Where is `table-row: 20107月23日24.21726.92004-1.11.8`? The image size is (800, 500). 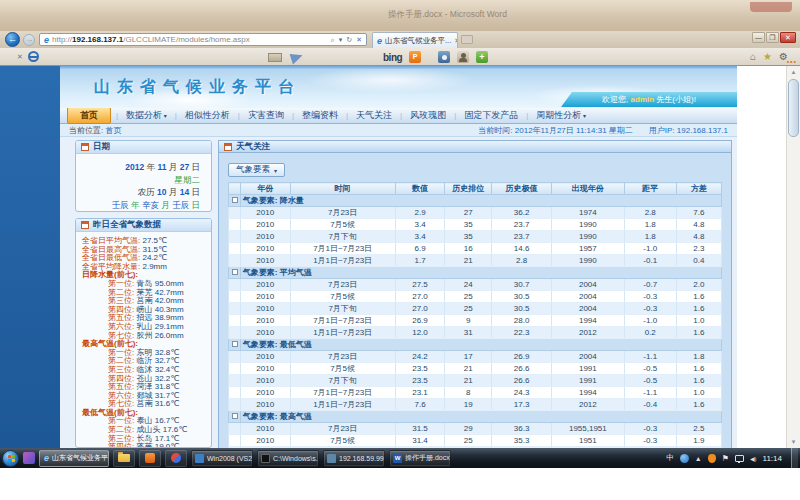
table-row: 20107月23日24.21726.92004-1.11.8 is located at coordinates (476, 357).